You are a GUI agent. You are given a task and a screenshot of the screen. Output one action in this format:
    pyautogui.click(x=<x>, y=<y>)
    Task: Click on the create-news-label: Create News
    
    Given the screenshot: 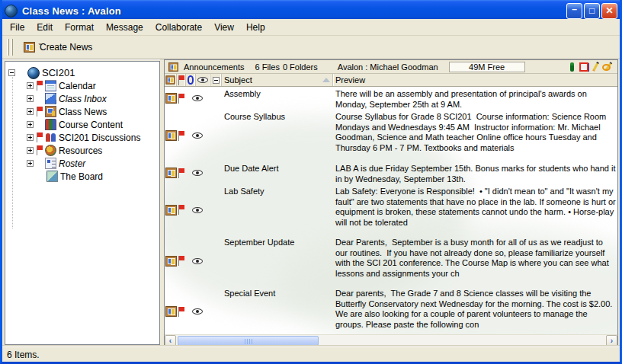 What is the action you would take?
    pyautogui.click(x=66, y=47)
    